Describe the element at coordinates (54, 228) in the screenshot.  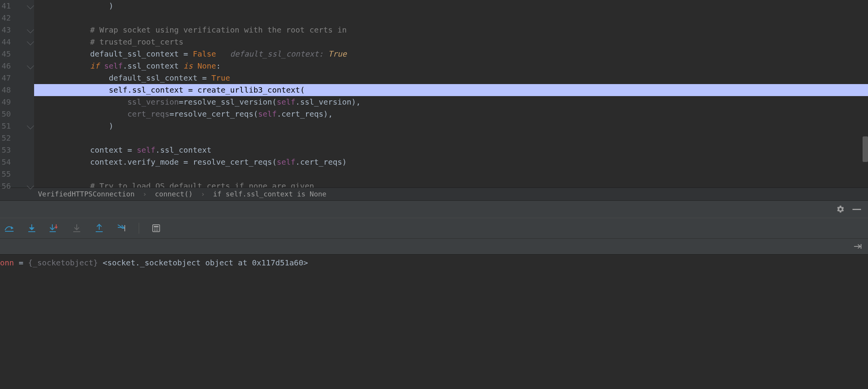
I see `step-into-my-code-button` at that location.